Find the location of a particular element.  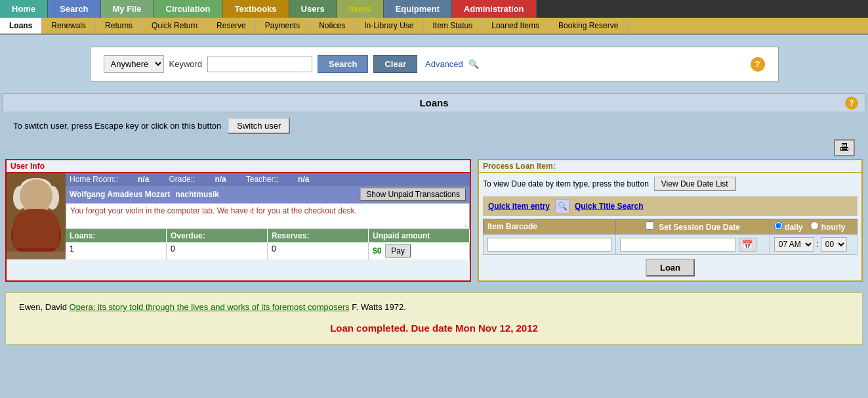

nav-users: Users is located at coordinates (314, 9).